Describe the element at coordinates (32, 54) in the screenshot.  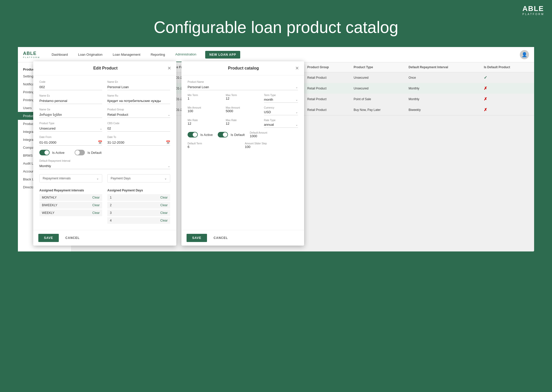
I see `nav-logo-text: ABLE` at that location.